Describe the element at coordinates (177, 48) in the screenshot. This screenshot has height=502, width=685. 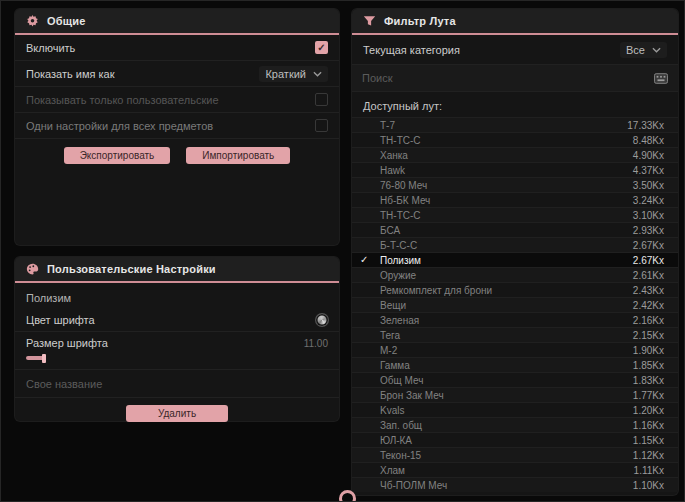
I see `enable-row: Включить ✓` at that location.